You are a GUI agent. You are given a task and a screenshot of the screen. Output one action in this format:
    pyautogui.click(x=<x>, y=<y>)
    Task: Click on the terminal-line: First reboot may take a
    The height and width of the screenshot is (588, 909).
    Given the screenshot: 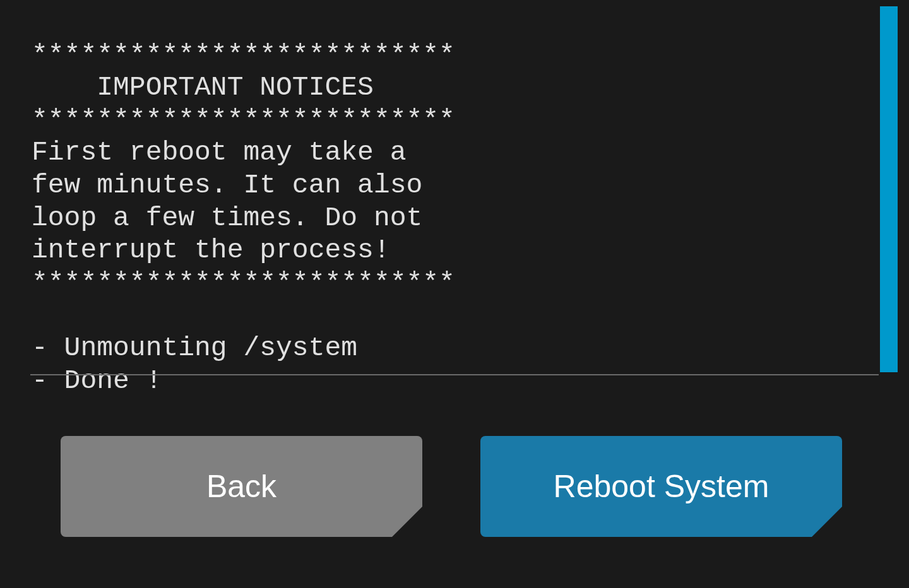 What is the action you would take?
    pyautogui.click(x=219, y=153)
    